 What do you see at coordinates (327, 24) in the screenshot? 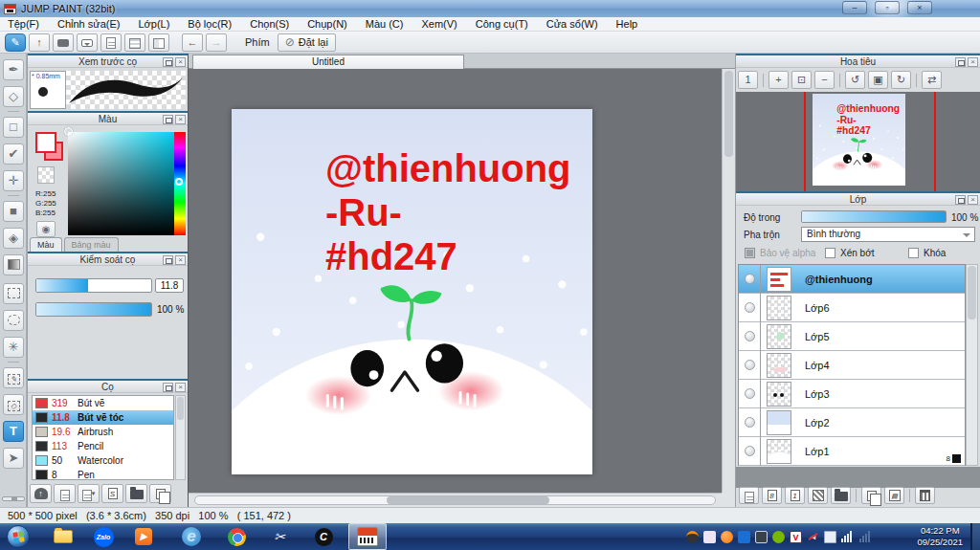
I see `menu-capture: Chụp(N)` at bounding box center [327, 24].